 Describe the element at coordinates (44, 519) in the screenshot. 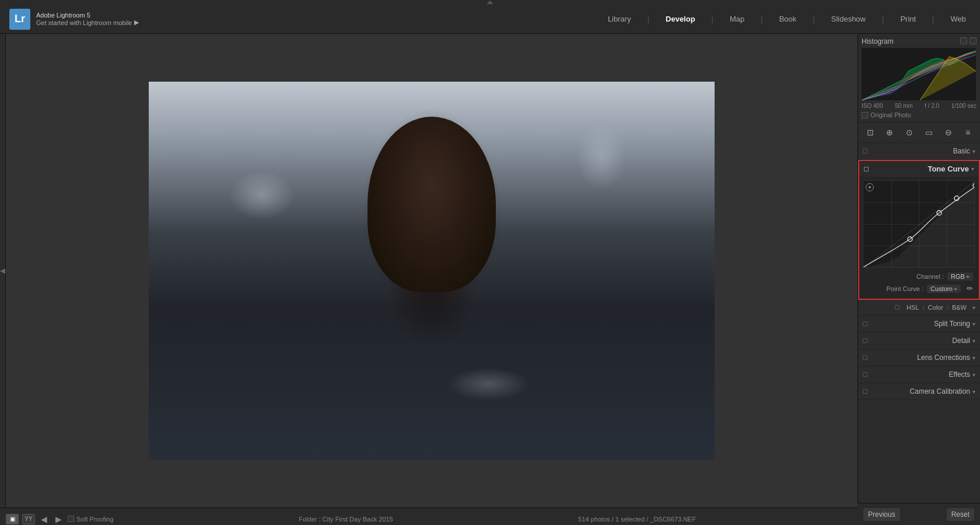

I see `nav-back-arrow: ◀` at that location.